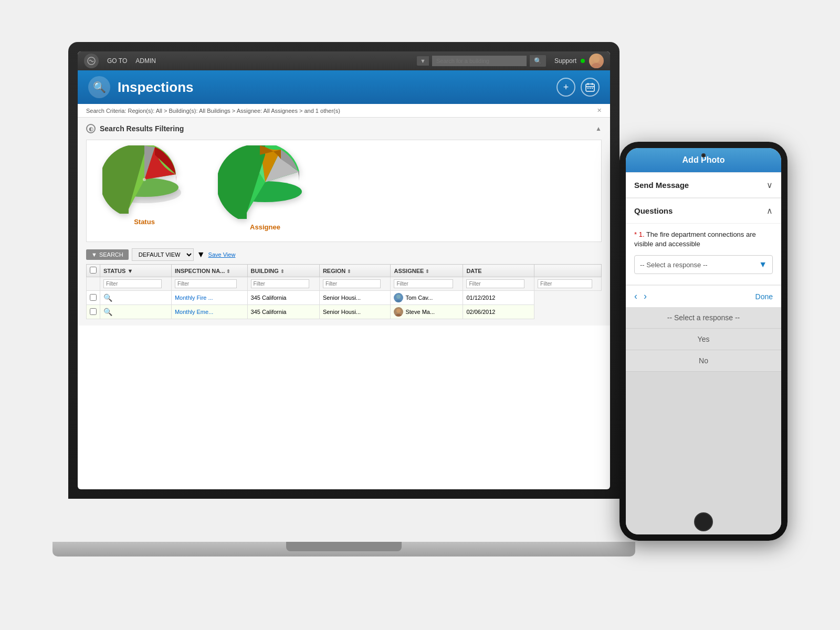 The width and height of the screenshot is (840, 630). What do you see at coordinates (495, 284) in the screenshot?
I see `filter-date-input` at bounding box center [495, 284].